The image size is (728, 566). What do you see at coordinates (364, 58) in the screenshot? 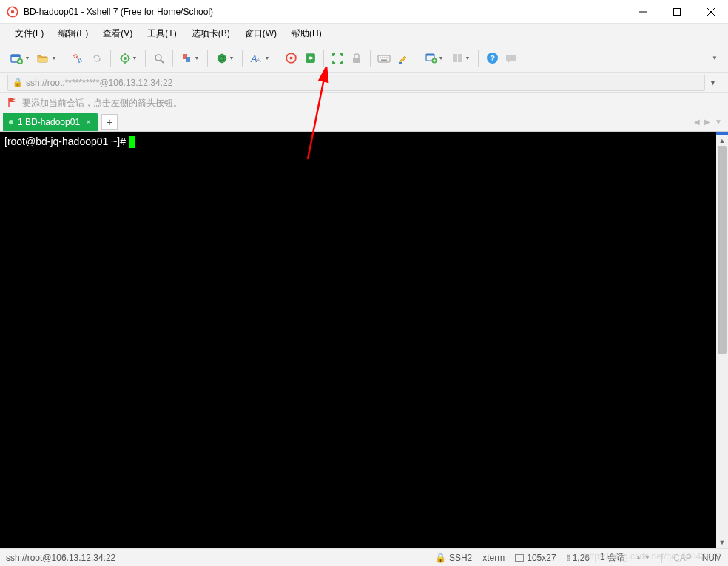
I see `toolbar: ▼ ▼ ▼ ▼ ▼ AA ▼` at bounding box center [364, 58].